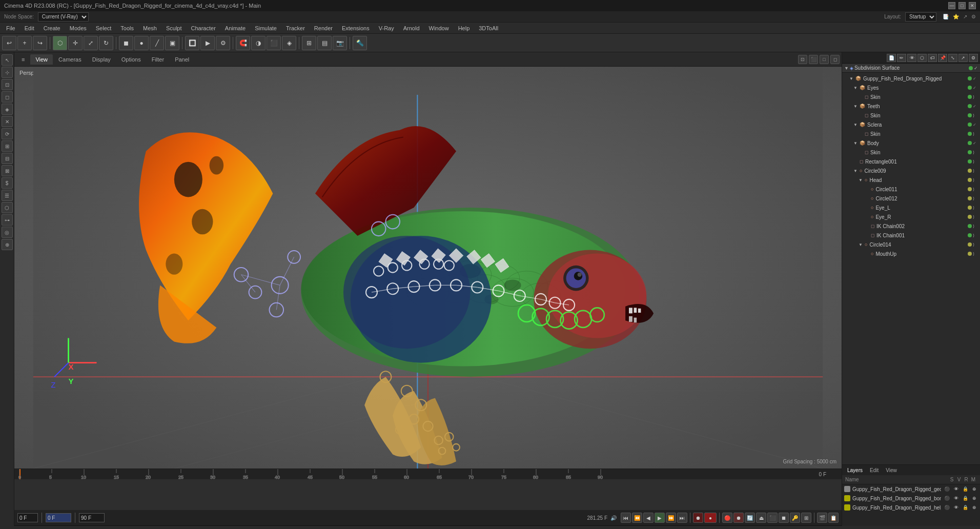  What do you see at coordinates (7, 109) in the screenshot?
I see `left-tool-5: ◈` at bounding box center [7, 109].